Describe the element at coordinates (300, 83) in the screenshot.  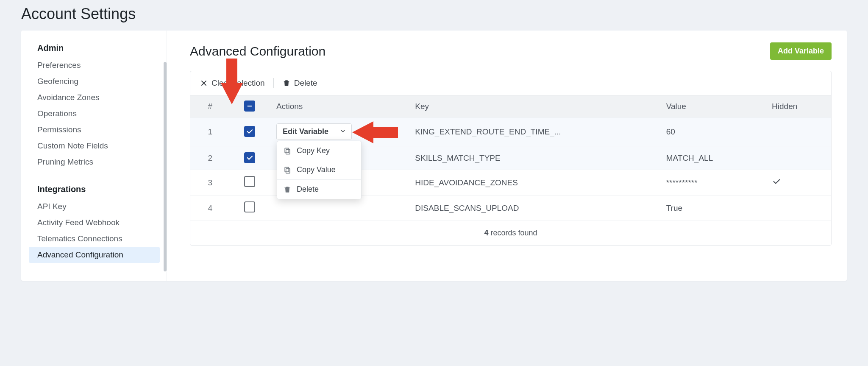
I see `toolbar-delete-button: Delete` at that location.